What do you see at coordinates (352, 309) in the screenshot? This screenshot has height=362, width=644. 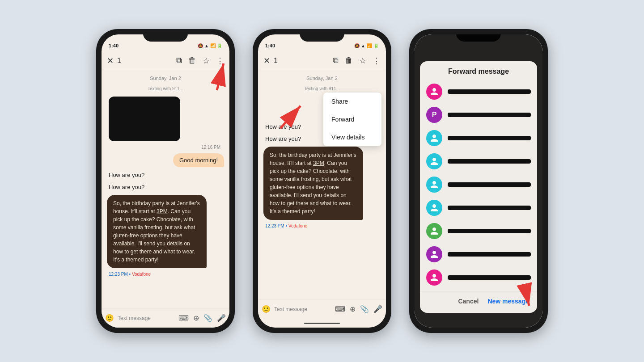 I see `add-icon-2: ⊕` at bounding box center [352, 309].